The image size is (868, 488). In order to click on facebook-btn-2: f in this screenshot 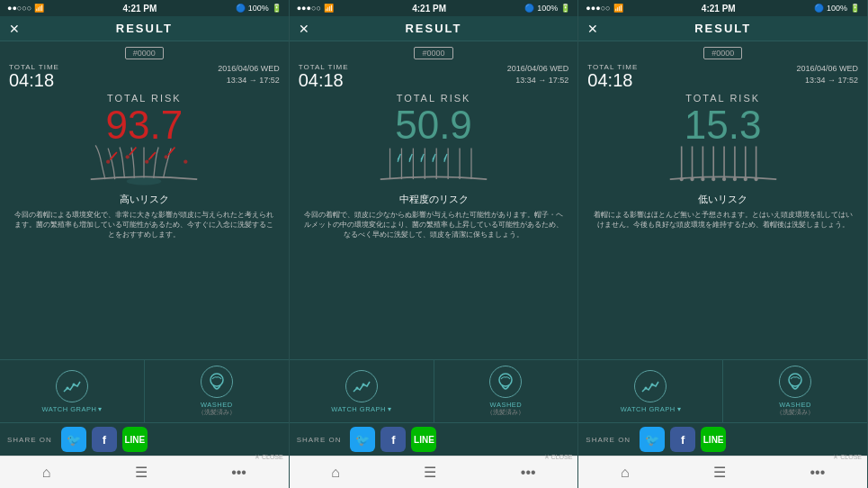, I will do `click(393, 439)`.